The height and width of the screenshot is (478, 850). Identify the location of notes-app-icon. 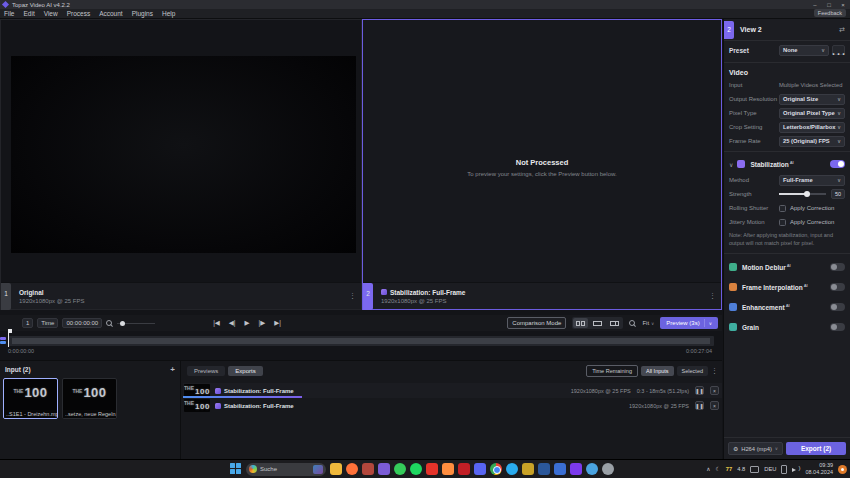
(528, 469).